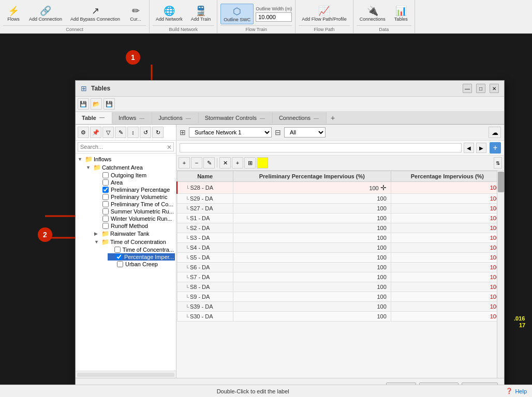  Describe the element at coordinates (197, 163) in the screenshot. I see `table-remove-row-btn: −` at that location.